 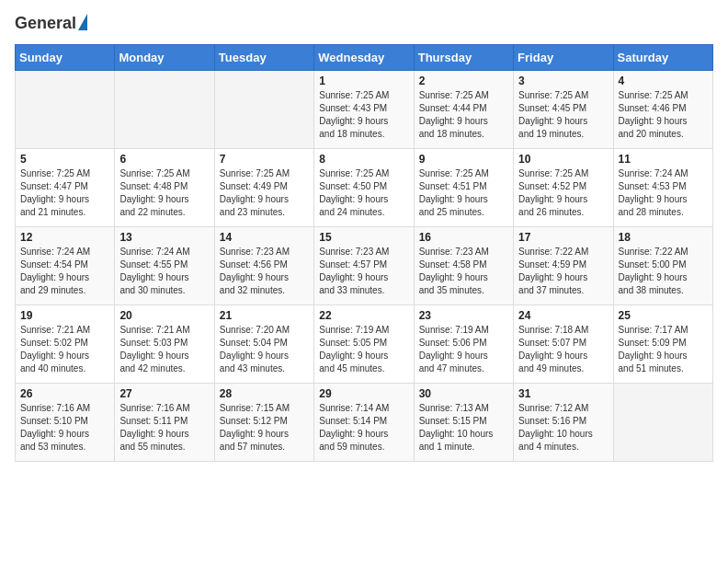 I want to click on day-info: Sunrise: 7:24 AM Sunset: 4:55 PM Dayligh…, so click(x=164, y=271).